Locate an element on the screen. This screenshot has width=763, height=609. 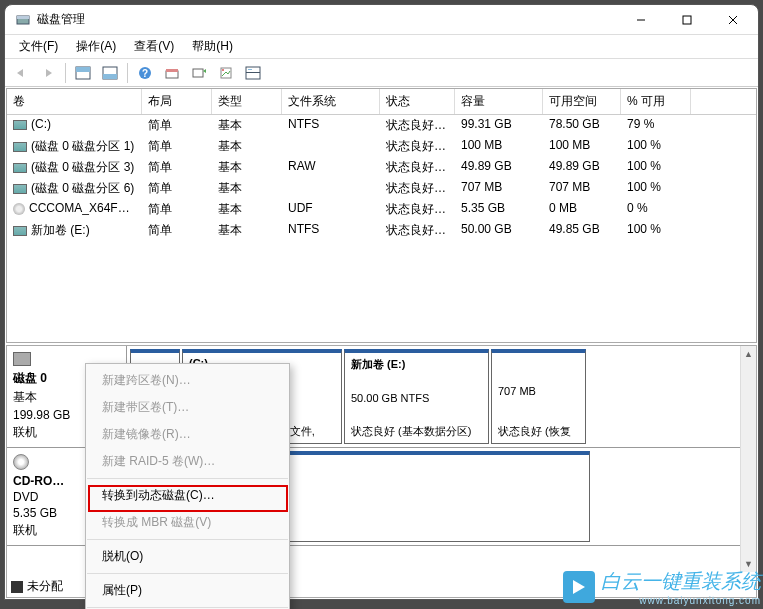
scroll-up-icon: ▲ is located at coordinates (748, 354).